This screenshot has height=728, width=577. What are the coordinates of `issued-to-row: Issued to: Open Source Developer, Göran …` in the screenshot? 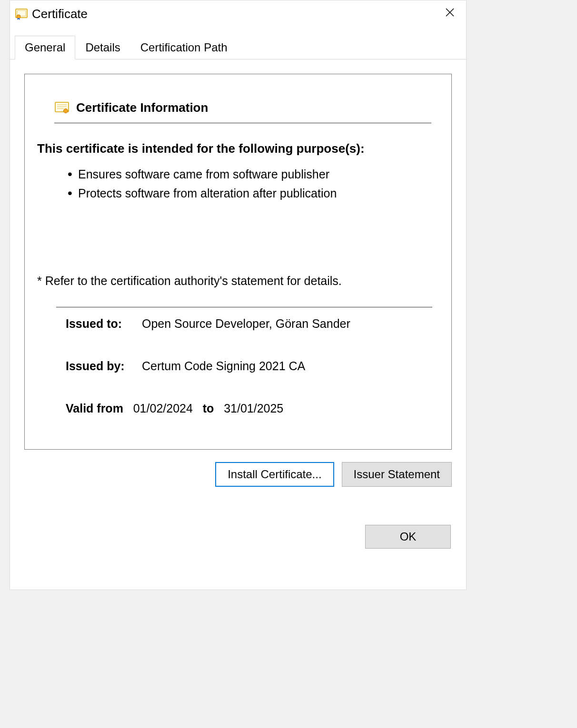 It's located at (252, 324).